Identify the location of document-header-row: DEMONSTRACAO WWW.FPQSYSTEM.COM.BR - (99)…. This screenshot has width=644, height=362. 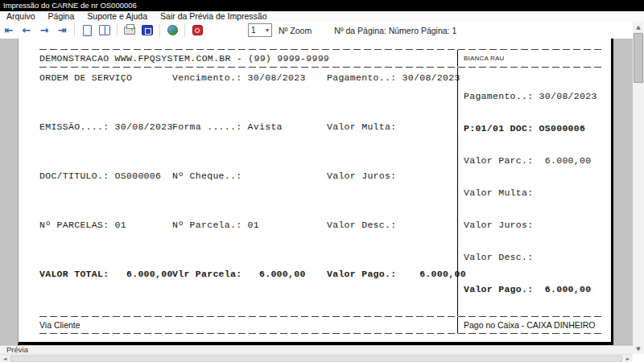
(321, 58).